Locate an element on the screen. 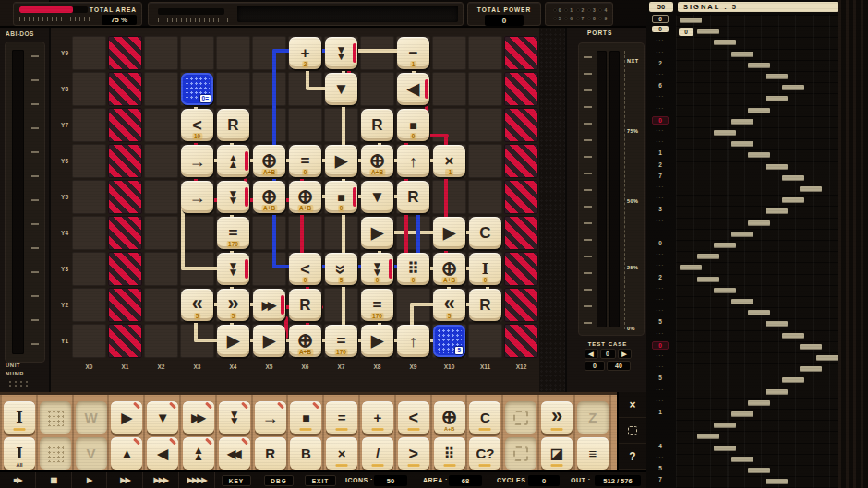 The image size is (868, 488). timeline-slider is located at coordinates (191, 11).